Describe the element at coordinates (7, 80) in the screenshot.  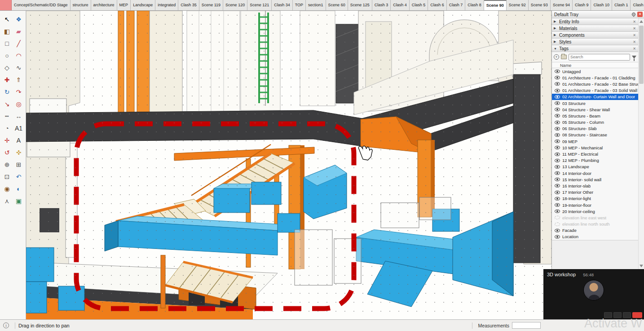
I see `move-tool: ✚` at that location.